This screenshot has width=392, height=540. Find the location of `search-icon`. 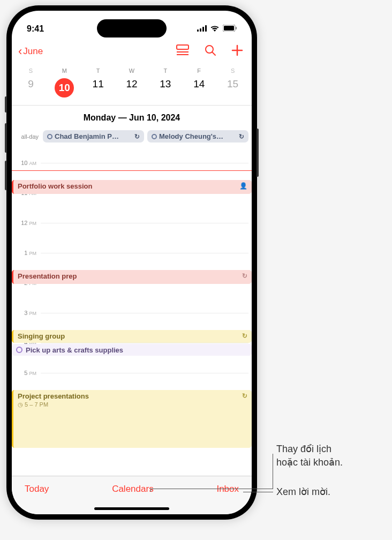

search-icon is located at coordinates (210, 51).